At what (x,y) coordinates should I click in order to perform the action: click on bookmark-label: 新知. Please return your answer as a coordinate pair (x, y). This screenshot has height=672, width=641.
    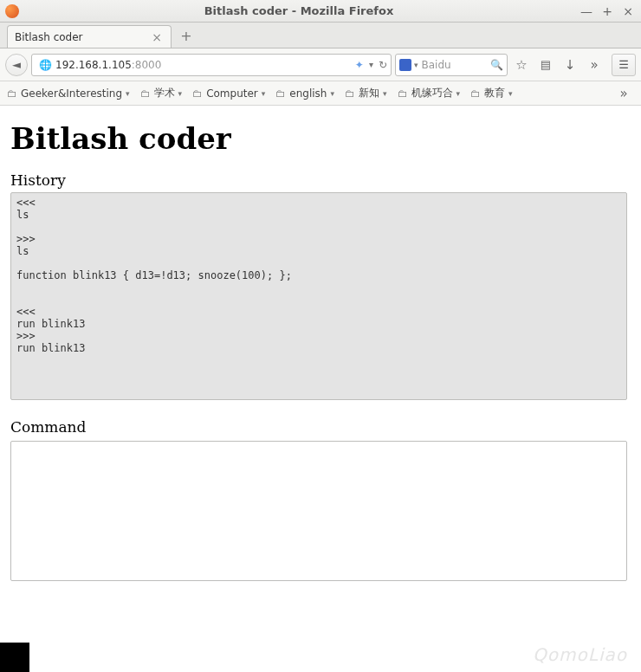
    Looking at the image, I should click on (369, 94).